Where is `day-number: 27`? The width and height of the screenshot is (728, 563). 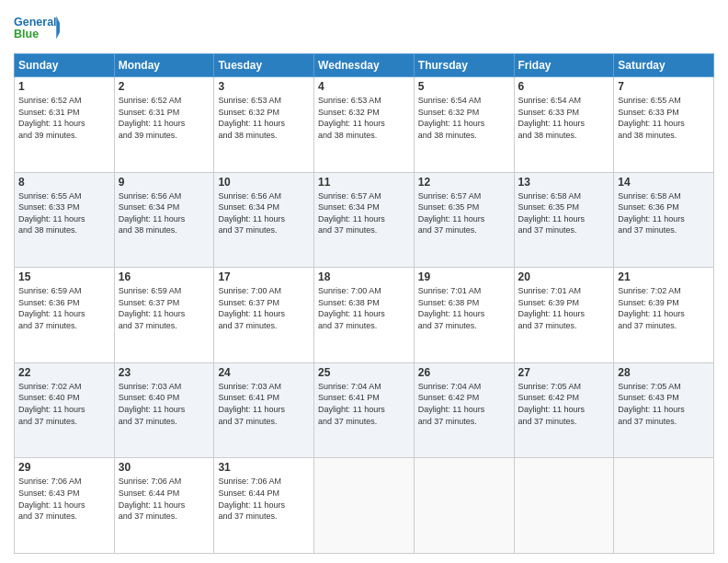 day-number: 27 is located at coordinates (564, 373).